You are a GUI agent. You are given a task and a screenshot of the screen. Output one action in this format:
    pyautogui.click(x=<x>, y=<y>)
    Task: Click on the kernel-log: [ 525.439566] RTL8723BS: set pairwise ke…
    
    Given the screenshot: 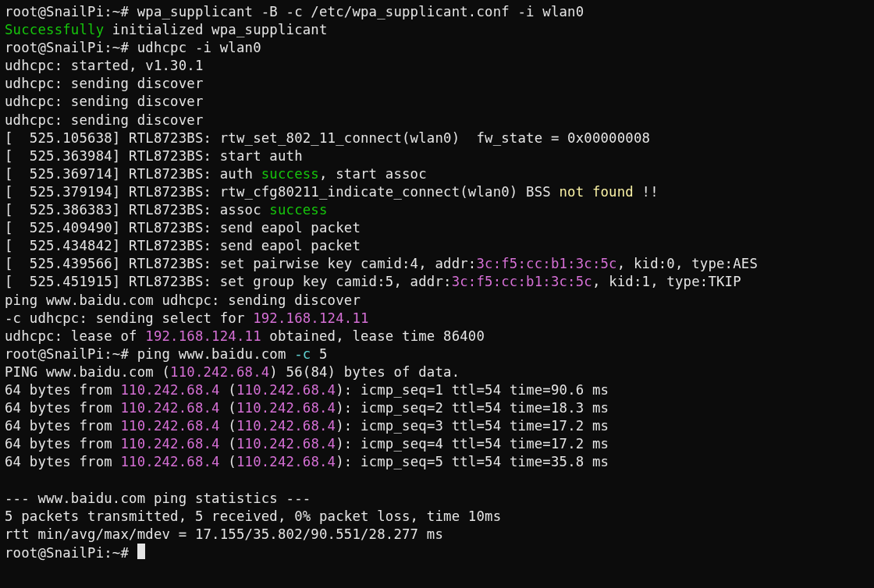 What is the action you would take?
    pyautogui.click(x=240, y=264)
    